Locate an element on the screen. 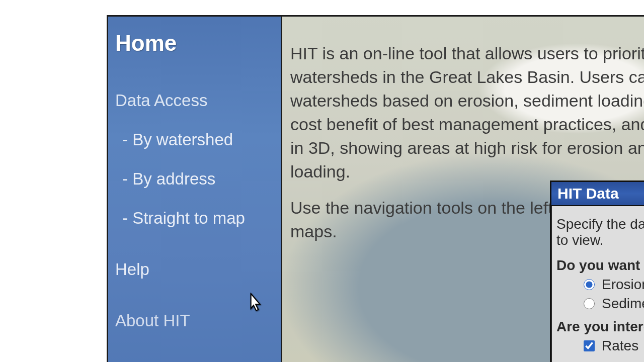 Image resolution: width=644 pixels, height=362 pixels. radio-sediment is located at coordinates (589, 304).